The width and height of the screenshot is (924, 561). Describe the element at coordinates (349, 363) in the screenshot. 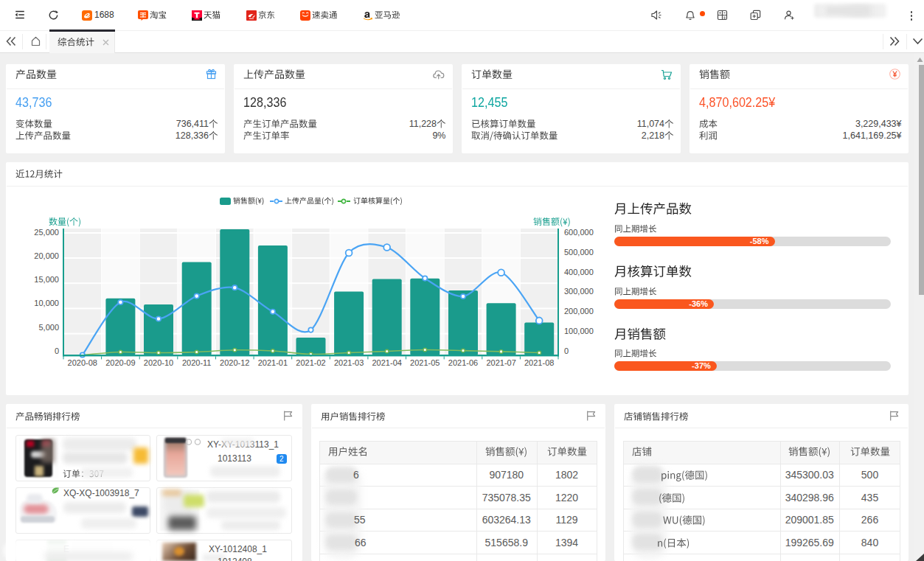

I see `svg-text: 2021-03` at that location.